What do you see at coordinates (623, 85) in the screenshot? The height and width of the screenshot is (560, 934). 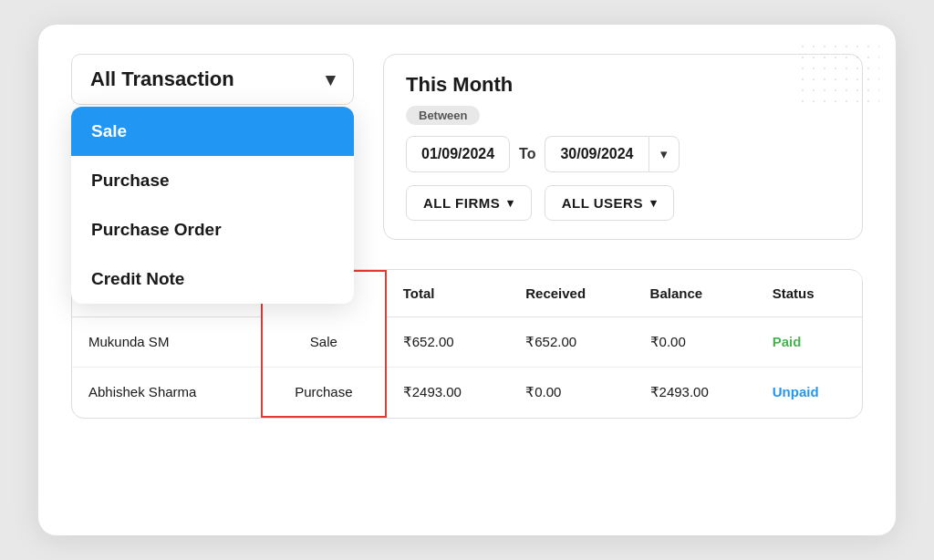 I see `date-filter-title: This Month` at bounding box center [623, 85].